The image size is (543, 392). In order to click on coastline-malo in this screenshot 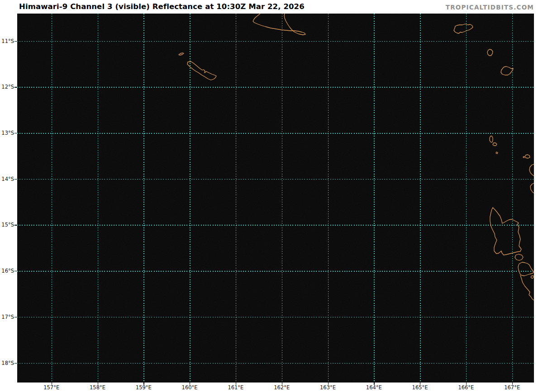, I will do `click(519, 257)`.